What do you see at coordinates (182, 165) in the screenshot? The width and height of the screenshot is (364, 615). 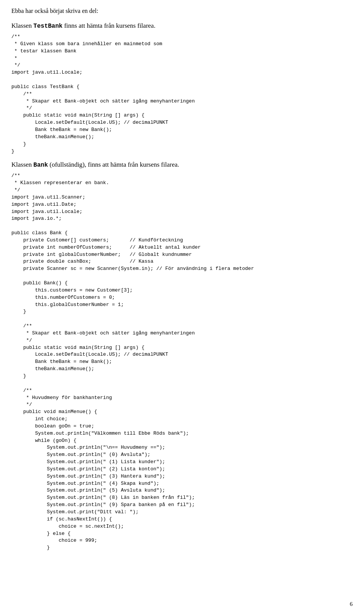 I see `section2-heading: Klassen Bank (ofullständig), finns att h…` at bounding box center [182, 165].